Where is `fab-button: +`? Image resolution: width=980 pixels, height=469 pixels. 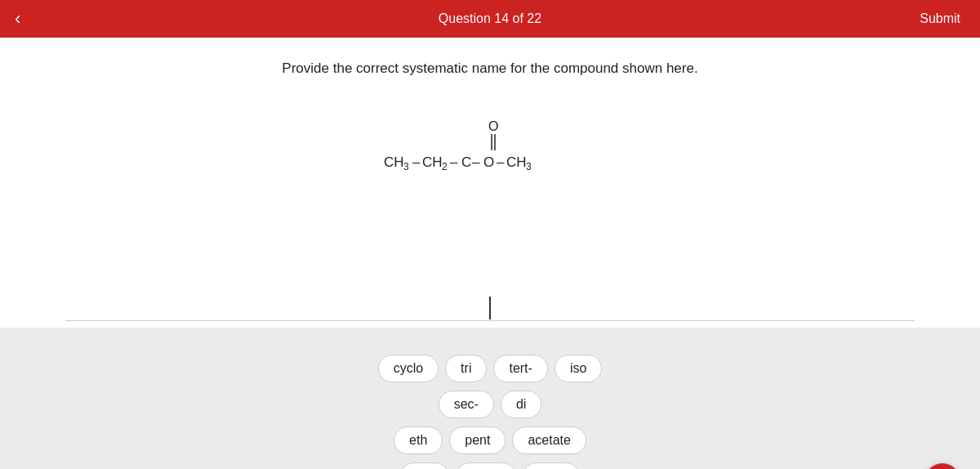 fab-button: + is located at coordinates (942, 466).